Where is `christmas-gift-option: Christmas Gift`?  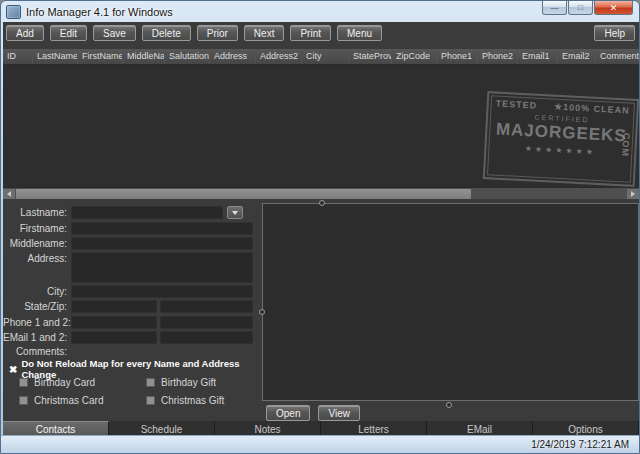 christmas-gift-option: Christmas Gift is located at coordinates (185, 400).